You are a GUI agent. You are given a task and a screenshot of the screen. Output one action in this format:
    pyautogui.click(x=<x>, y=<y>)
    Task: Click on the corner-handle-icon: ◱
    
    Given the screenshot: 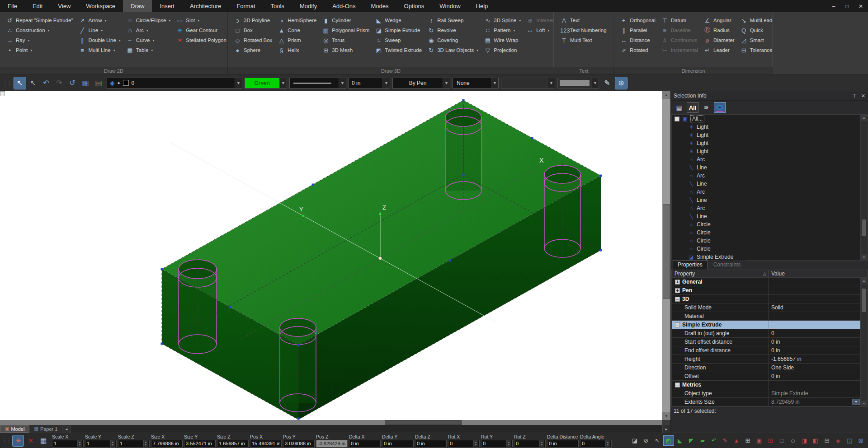 What is the action you would take?
    pyautogui.click(x=849, y=441)
    